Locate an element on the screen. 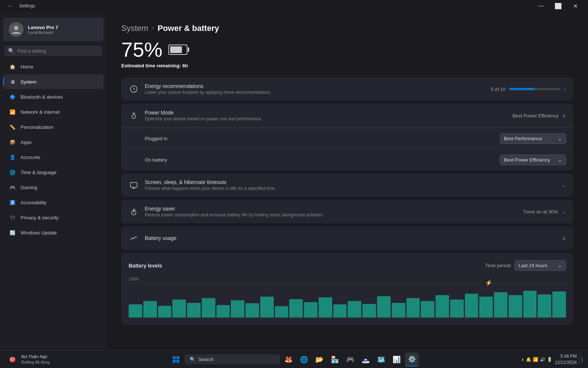 This screenshot has width=588, height=368. system-clock: 5:48 PM 12/12/2024 is located at coordinates (566, 360).